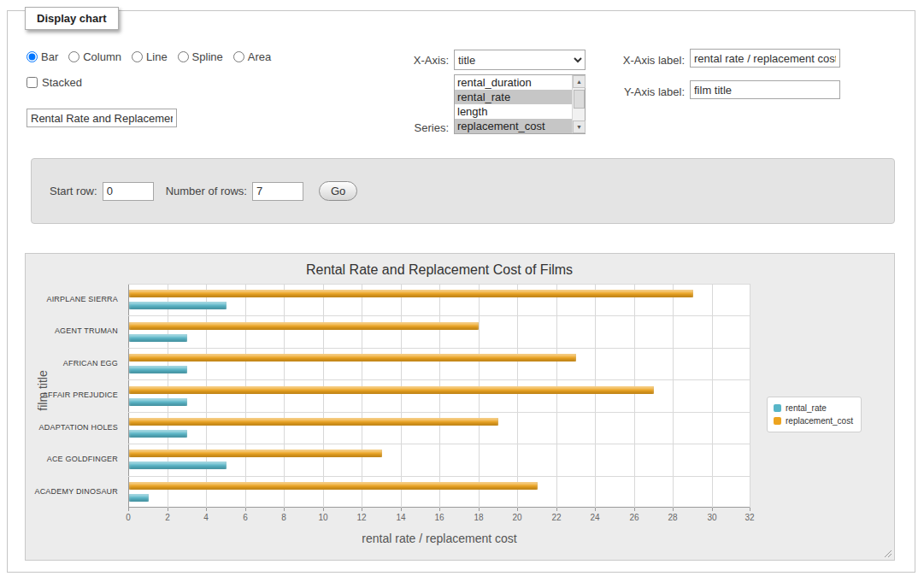  Describe the element at coordinates (479, 518) in the screenshot. I see `tick-label: 18` at that location.